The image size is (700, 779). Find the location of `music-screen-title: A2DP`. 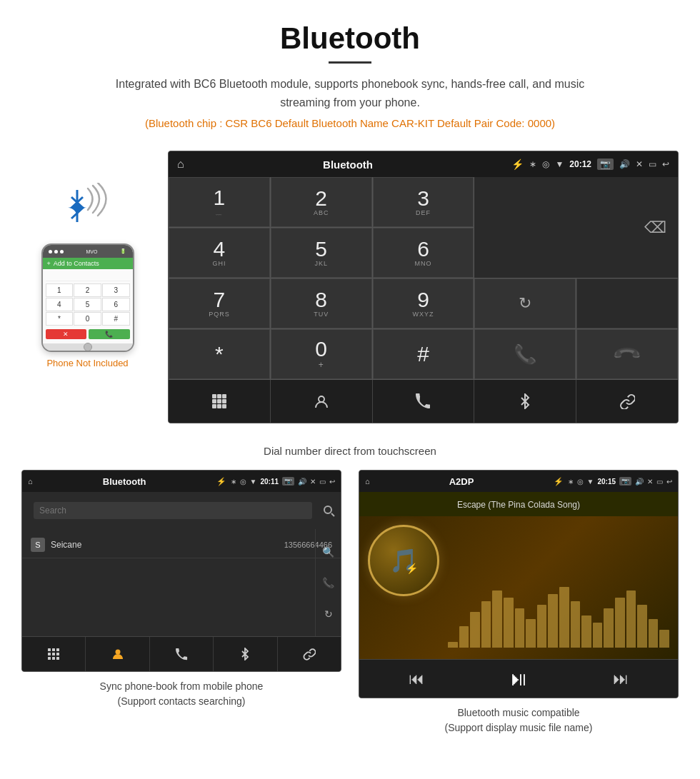

music-screen-title: A2DP is located at coordinates (461, 481).